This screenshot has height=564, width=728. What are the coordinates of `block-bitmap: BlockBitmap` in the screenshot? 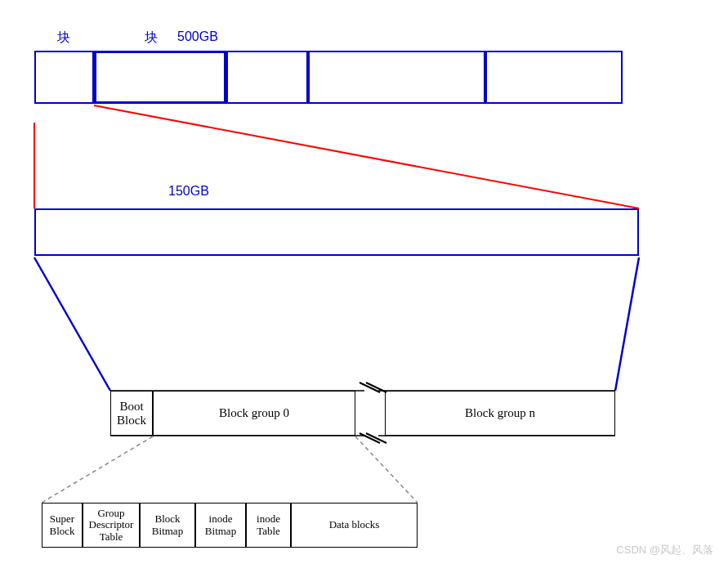 It's located at (167, 525).